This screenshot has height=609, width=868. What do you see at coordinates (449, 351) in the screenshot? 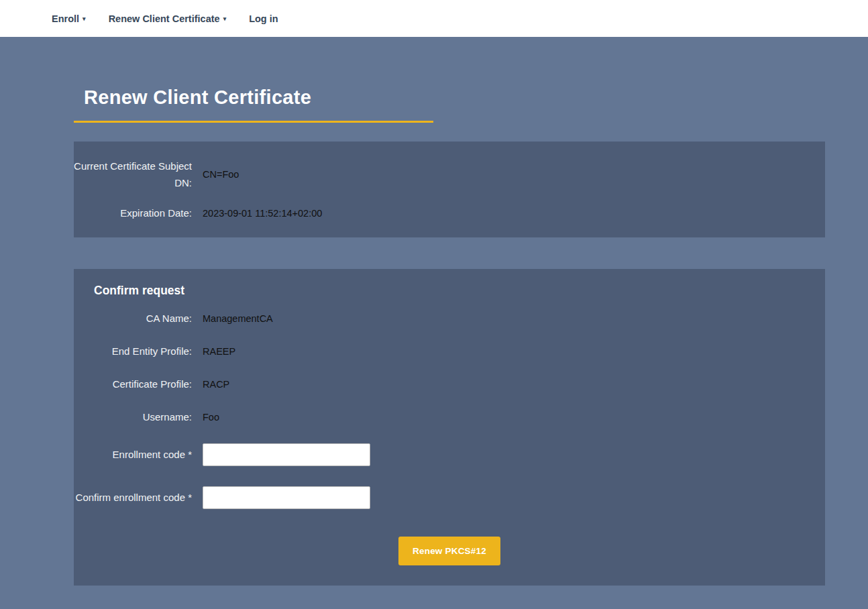
I see `end-entity-profile-row: End Entity Profile: RAEEP` at bounding box center [449, 351].